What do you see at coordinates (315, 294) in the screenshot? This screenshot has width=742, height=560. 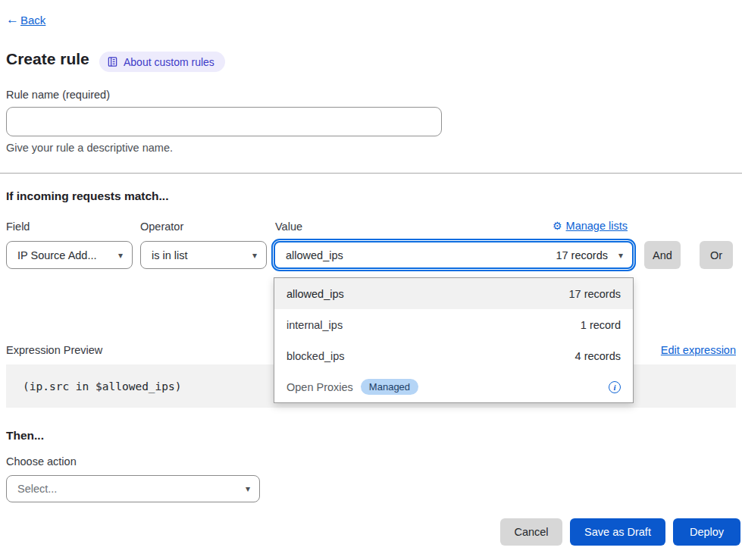 I see `list-name: allowed_ips` at bounding box center [315, 294].